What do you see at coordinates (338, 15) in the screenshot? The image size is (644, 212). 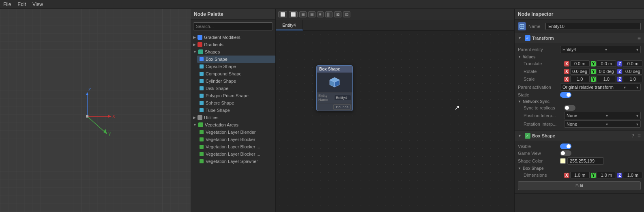 I see `toolbar-btn-7: ⊠` at bounding box center [338, 15].